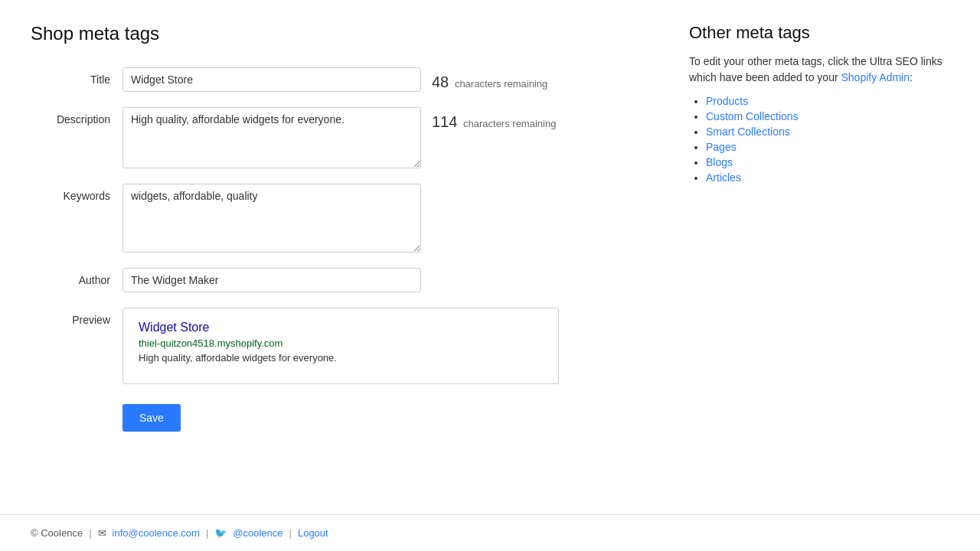  What do you see at coordinates (313, 533) in the screenshot?
I see `footer-logout-link: Logout` at bounding box center [313, 533].